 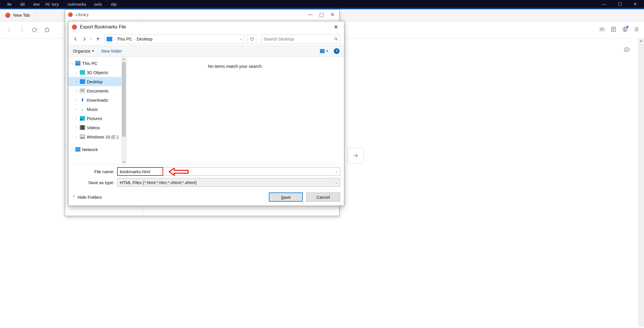 I want to click on filename-input, so click(x=227, y=172).